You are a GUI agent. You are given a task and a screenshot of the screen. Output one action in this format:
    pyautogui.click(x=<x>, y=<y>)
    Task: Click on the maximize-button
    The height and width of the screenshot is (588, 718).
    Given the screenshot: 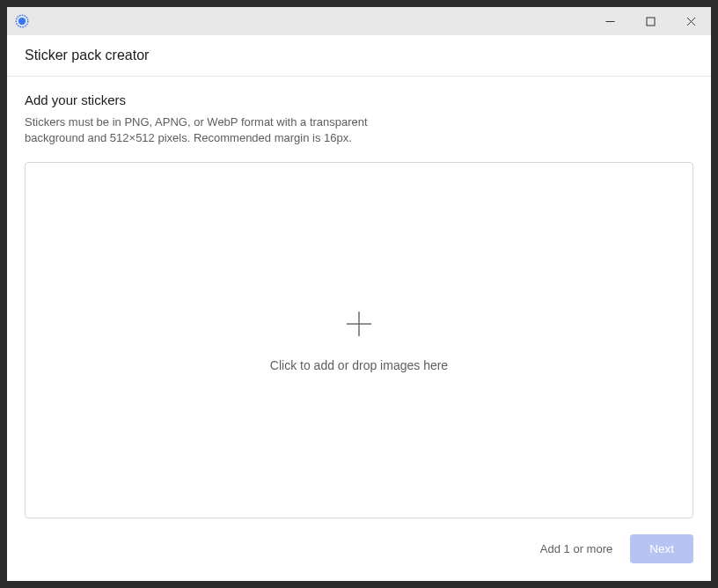 What is the action you would take?
    pyautogui.click(x=650, y=21)
    